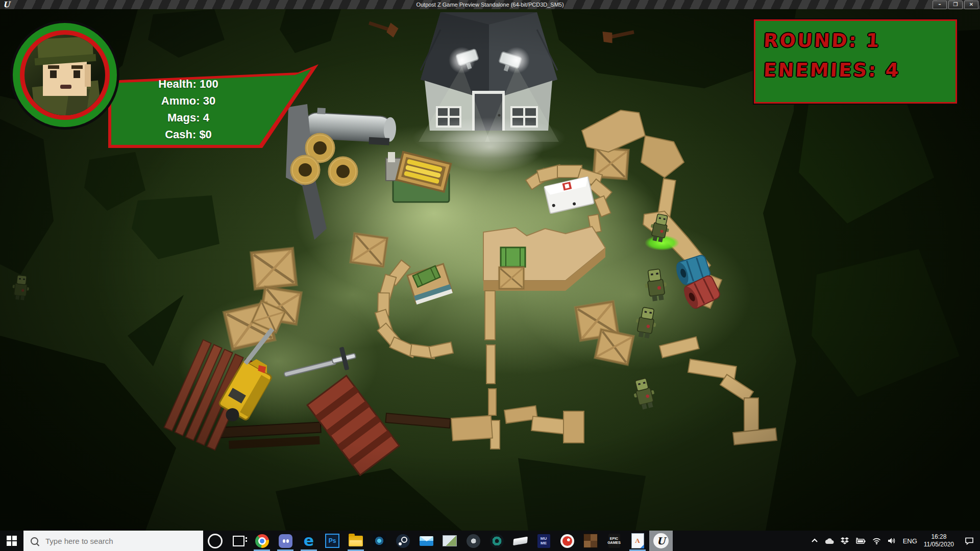  What do you see at coordinates (490, 541) in the screenshot?
I see `taskbar: e Ps MUME EPICGAMES A U ENG 16:28 11/05/…` at bounding box center [490, 541].